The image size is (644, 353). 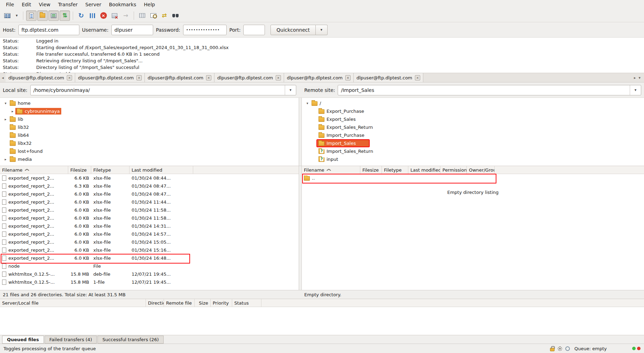 What do you see at coordinates (126, 16) in the screenshot?
I see `reconnect-button: →` at bounding box center [126, 16].